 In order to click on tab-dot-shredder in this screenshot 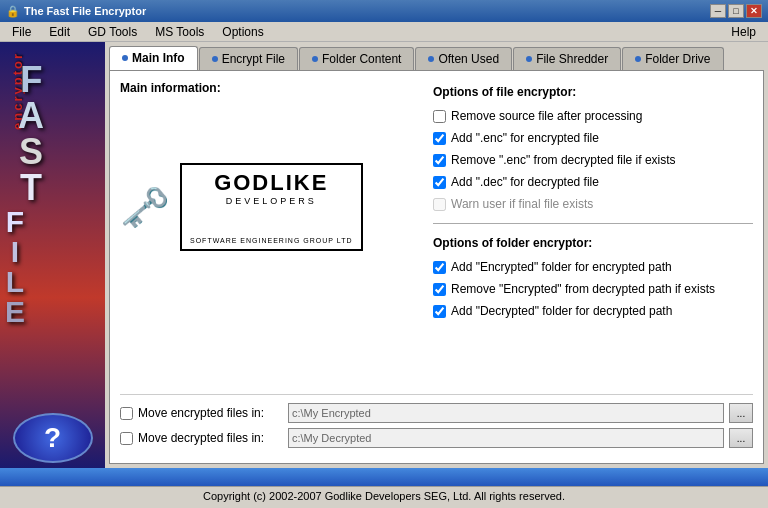, I will do `click(529, 59)`.